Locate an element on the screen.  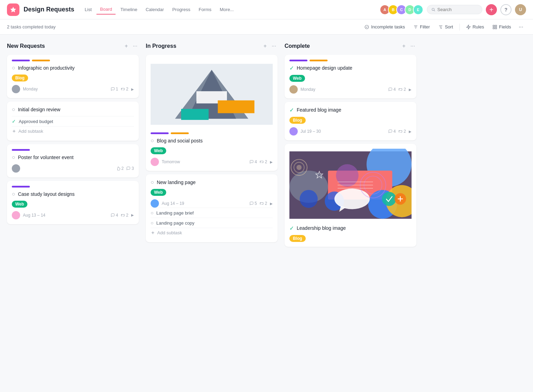
card-title-featured: Featured blog image is located at coordinates (319, 110).